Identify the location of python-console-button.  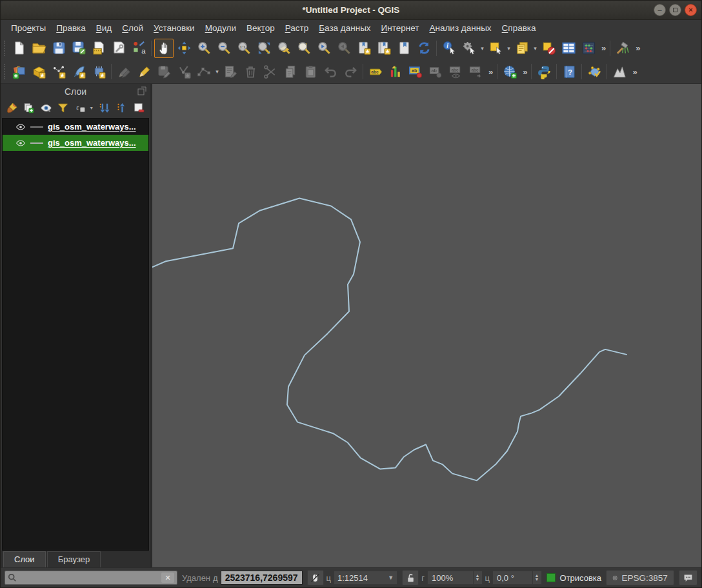
(544, 72).